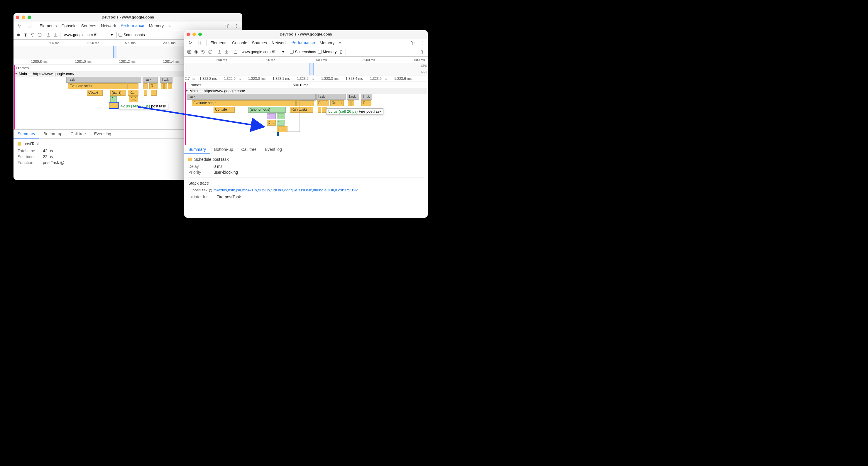 Image resolution: width=868 pixels, height=466 pixels. What do you see at coordinates (306, 91) in the screenshot?
I see `main-track-header: ▼Main — https://www.google.com/` at bounding box center [306, 91].